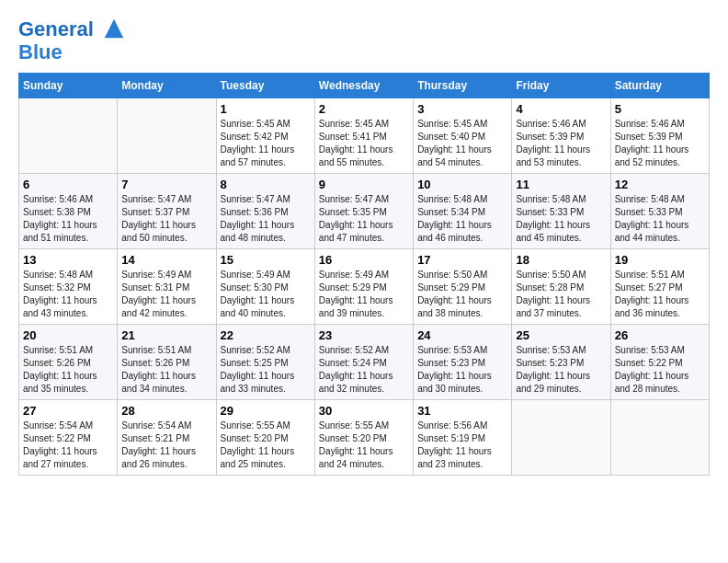 The width and height of the screenshot is (728, 563). Describe the element at coordinates (364, 438) in the screenshot. I see `calendar-week-5: 27Sunrise: 5:54 AMSunset: 5:22 PMDayligh…` at that location.